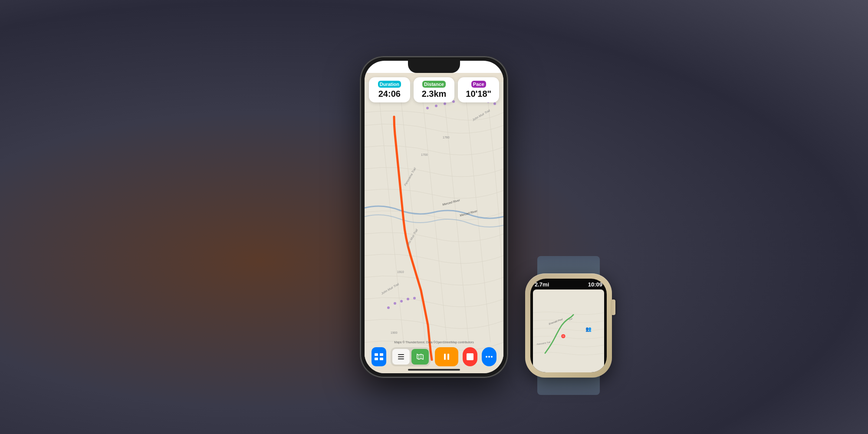 This screenshot has width=868, height=434. What do you see at coordinates (434, 370) in the screenshot?
I see `home-indicator` at bounding box center [434, 370].